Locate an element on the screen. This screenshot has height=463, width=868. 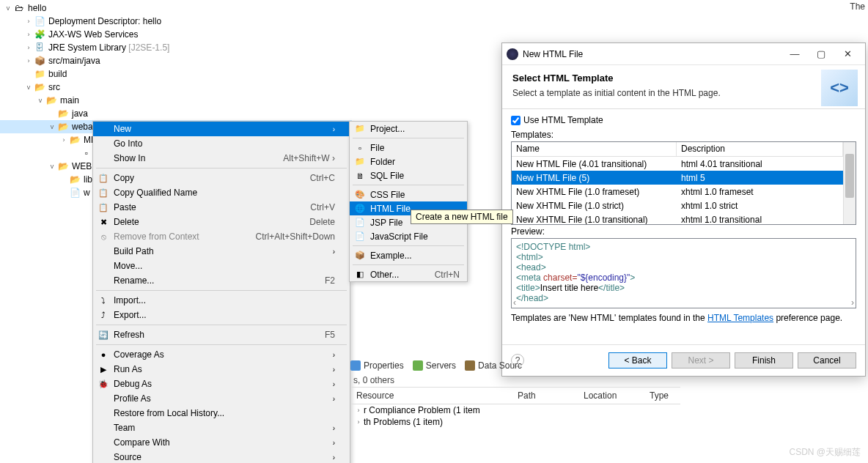
col-path: Path is located at coordinates (545, 396).